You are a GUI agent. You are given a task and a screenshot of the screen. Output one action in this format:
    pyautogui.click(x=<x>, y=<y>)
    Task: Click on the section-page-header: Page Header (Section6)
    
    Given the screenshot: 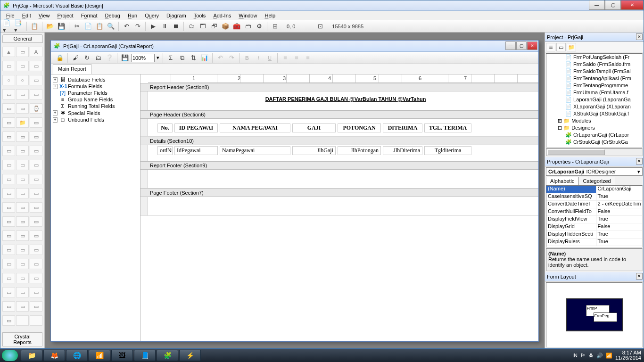 What is the action you would take?
    pyautogui.click(x=339, y=115)
    